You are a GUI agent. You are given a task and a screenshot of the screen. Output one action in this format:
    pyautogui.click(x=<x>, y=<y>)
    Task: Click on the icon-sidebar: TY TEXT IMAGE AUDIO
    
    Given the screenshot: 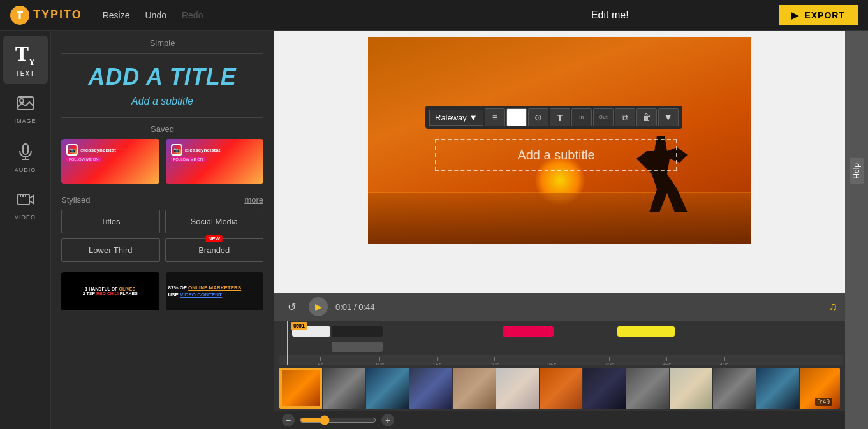 What is the action you would take?
    pyautogui.click(x=26, y=229)
    